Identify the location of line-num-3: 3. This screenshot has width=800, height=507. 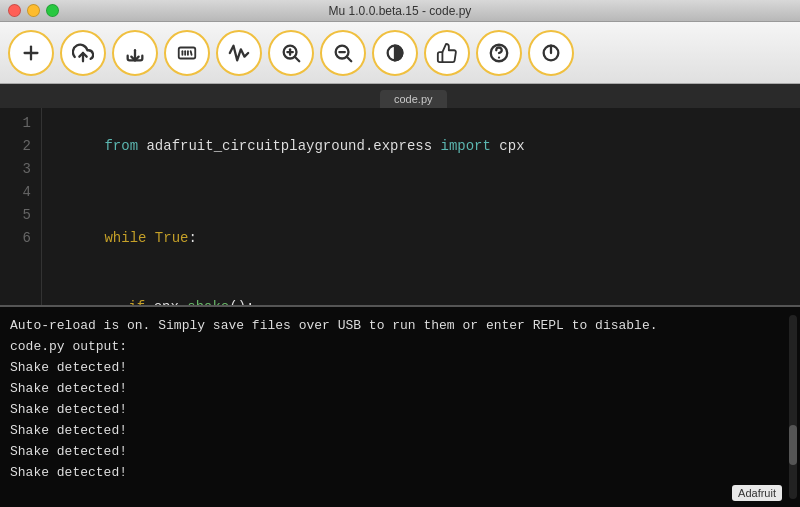
(27, 170).